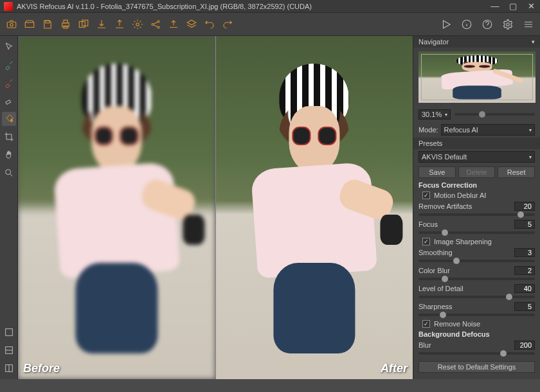  I want to click on save-button: Save, so click(437, 172).